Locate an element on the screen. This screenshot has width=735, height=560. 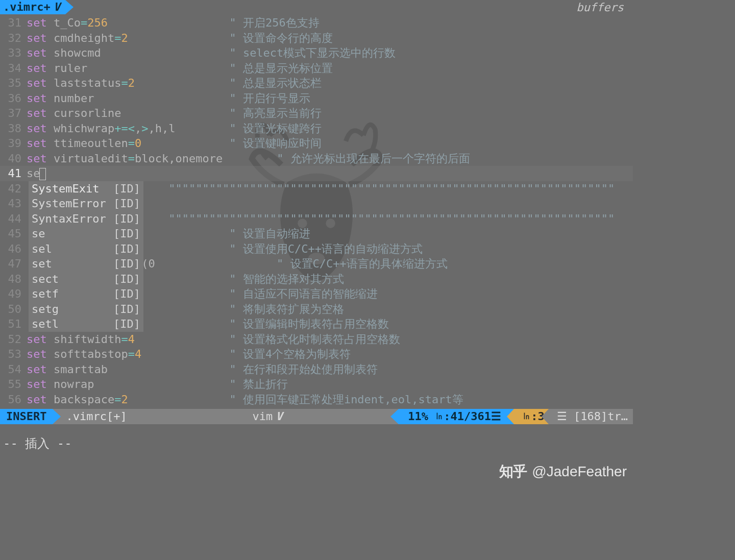
line-content: set ruler " 总是显示光标位置 is located at coordinates (180, 68).